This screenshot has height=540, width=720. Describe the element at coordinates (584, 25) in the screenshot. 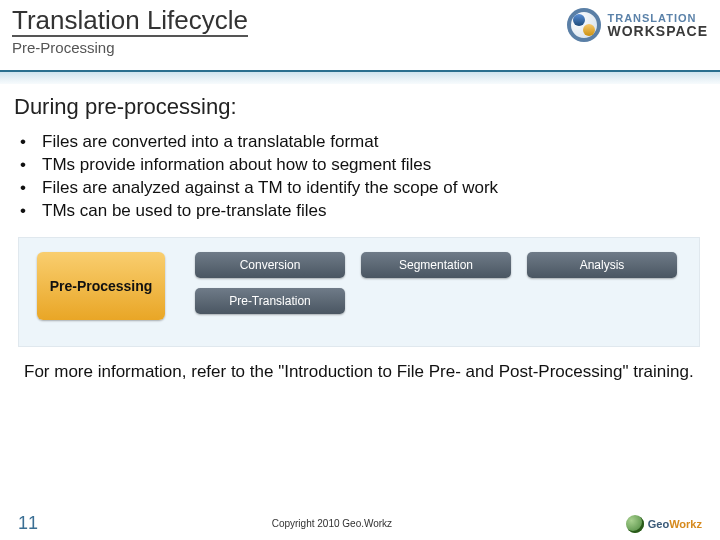

I see `people-circle-icon` at that location.